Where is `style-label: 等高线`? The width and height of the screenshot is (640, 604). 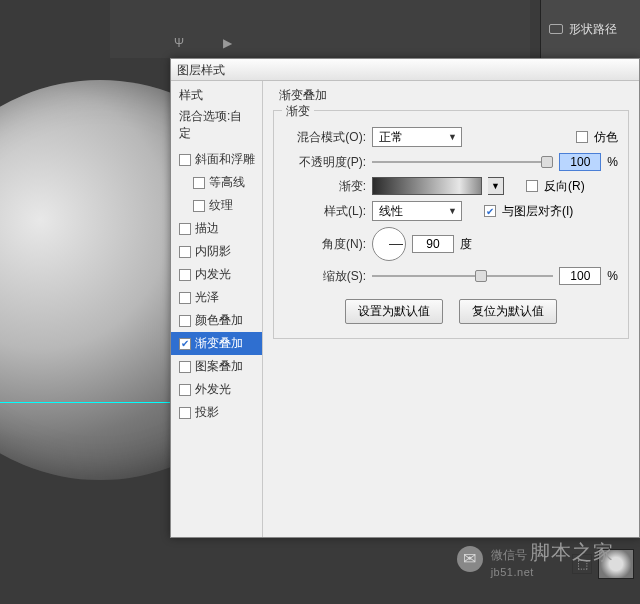
style-label: 等高线 is located at coordinates (227, 182).